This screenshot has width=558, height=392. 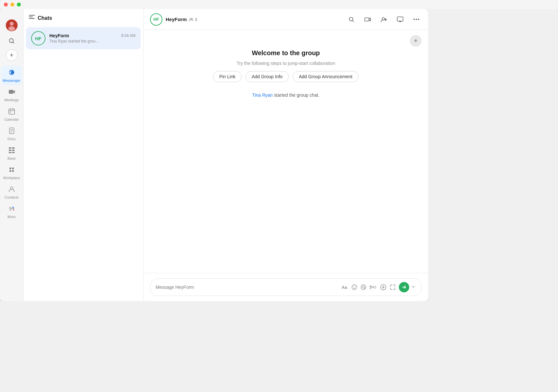 What do you see at coordinates (393, 287) in the screenshot?
I see `expand-icon` at bounding box center [393, 287].